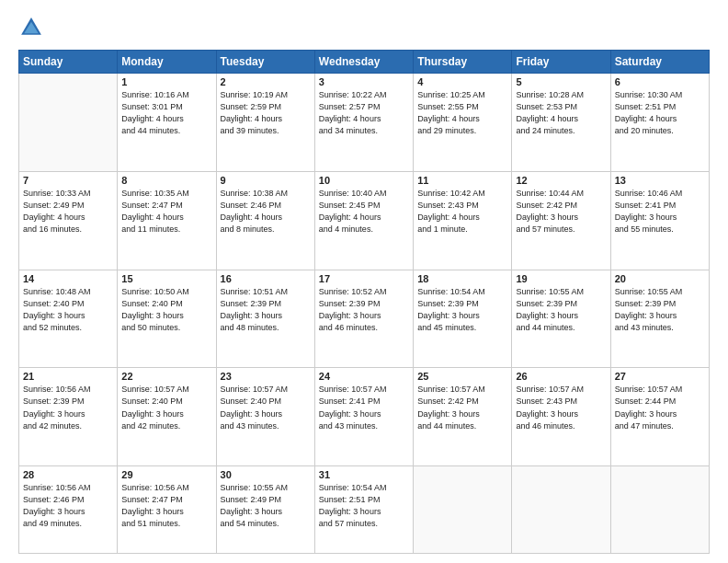 The width and height of the screenshot is (728, 563). What do you see at coordinates (364, 510) in the screenshot?
I see `calendar-week-row: 28Sunrise: 10:56 AM Sunset: 2:46 PM Dayl…` at bounding box center [364, 510].